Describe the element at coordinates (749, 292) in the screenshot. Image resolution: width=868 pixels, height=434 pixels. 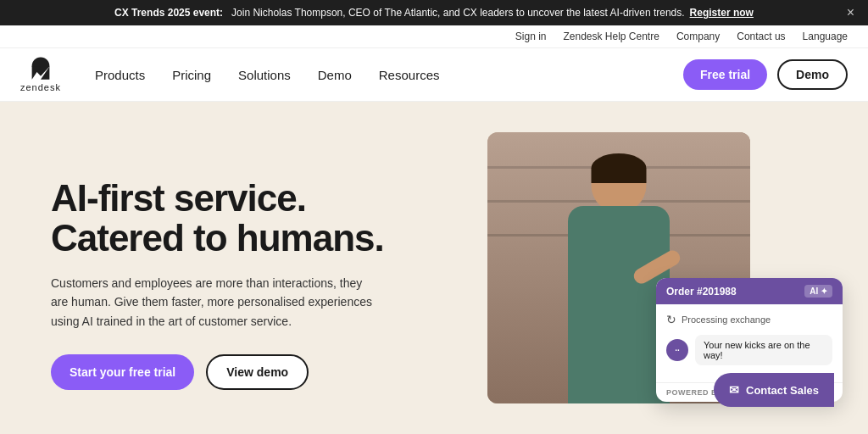
I see `chat-card-header: Order #201988 AI ✦` at that location.